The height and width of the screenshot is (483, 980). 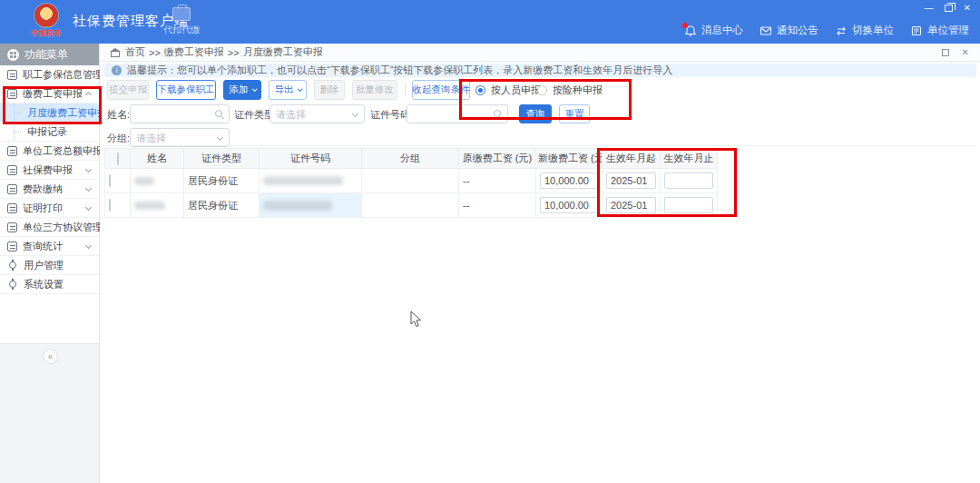 What do you see at coordinates (841, 31) in the screenshot?
I see `swap-icon` at bounding box center [841, 31].